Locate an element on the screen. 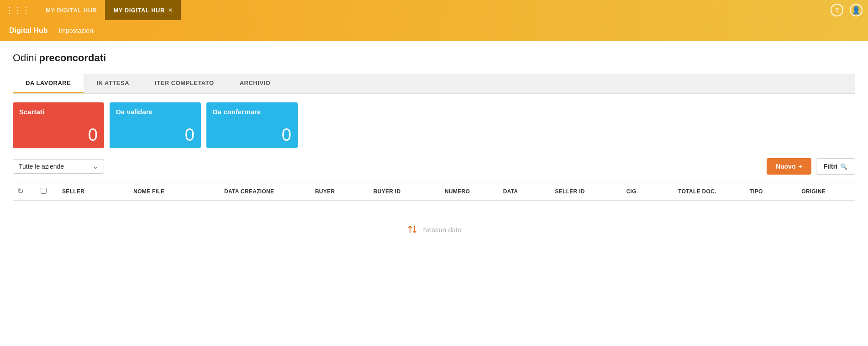  tab-in-attesa: IN ATTESA is located at coordinates (113, 84).